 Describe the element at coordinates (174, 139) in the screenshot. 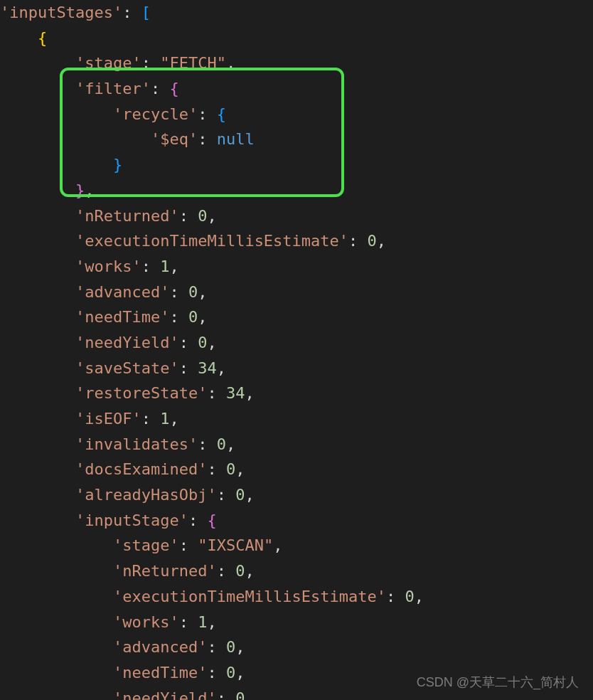

I see `json-key: '$eq'` at that location.